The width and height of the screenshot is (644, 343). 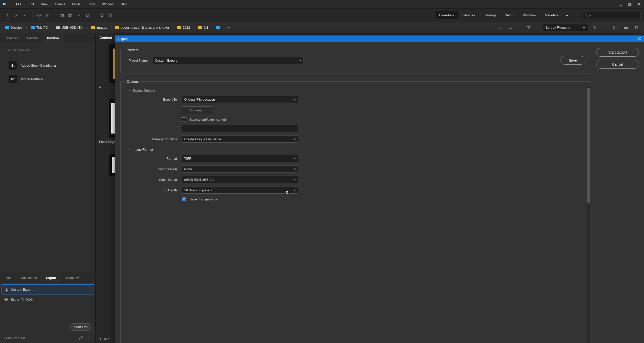 What do you see at coordinates (69, 28) in the screenshot?
I see `crumb-drive: USB-HDD (E:)` at bounding box center [69, 28].